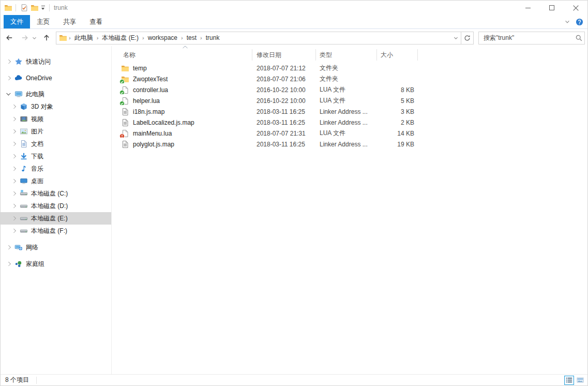 The width and height of the screenshot is (588, 386). I want to click on file-row: i18n.js.map 2018-03-11 16:25 Linker Addr…, so click(352, 112).